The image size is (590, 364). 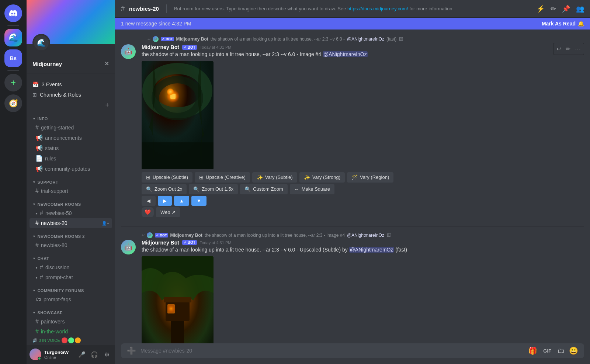 What do you see at coordinates (568, 49) in the screenshot?
I see `edit-action-icon: ✏` at bounding box center [568, 49].